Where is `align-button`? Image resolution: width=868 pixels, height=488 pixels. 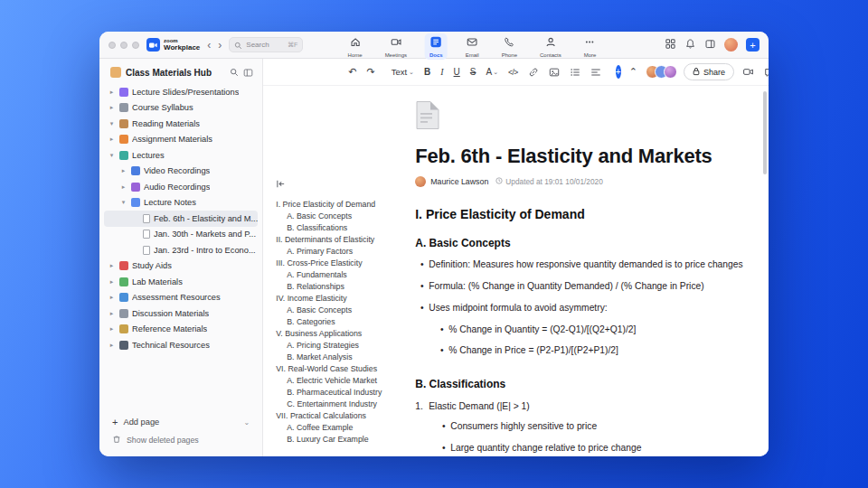
align-button is located at coordinates (596, 72).